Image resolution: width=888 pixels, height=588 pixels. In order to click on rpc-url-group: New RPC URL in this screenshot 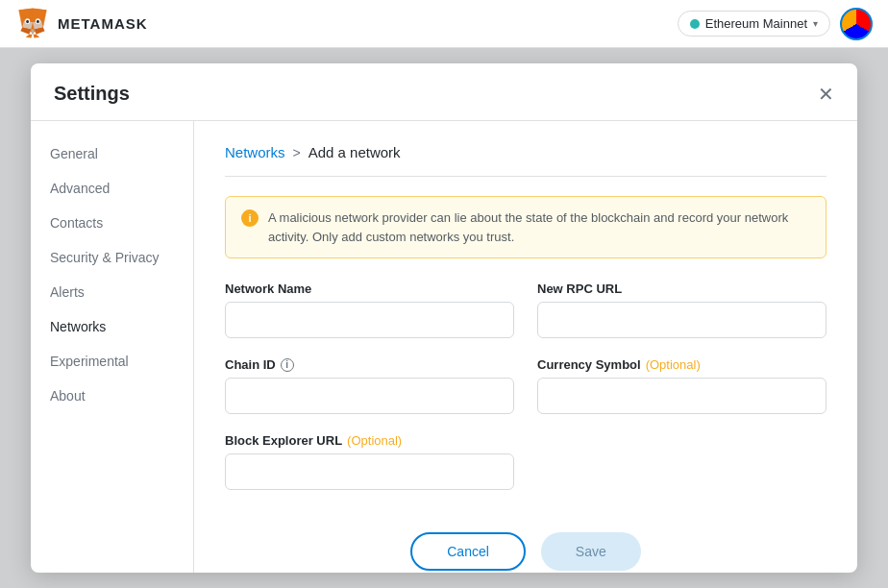, I will do `click(682, 309)`.